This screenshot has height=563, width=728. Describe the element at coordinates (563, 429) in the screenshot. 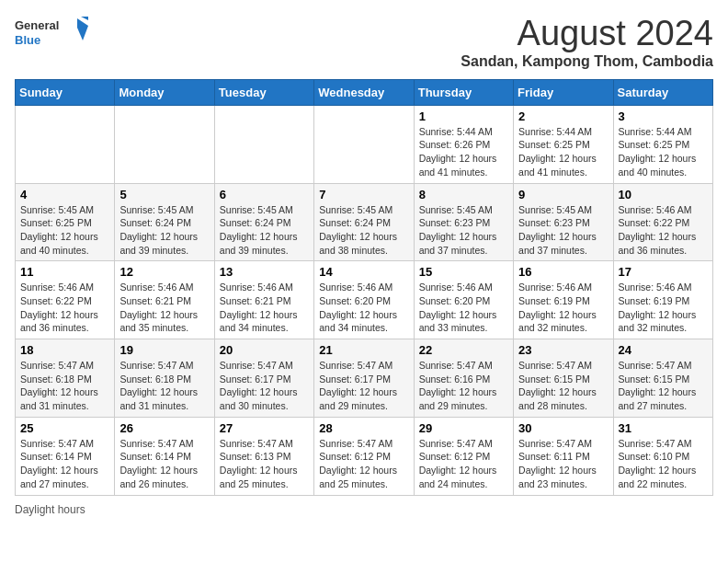

I see `day-number: 30` at that location.